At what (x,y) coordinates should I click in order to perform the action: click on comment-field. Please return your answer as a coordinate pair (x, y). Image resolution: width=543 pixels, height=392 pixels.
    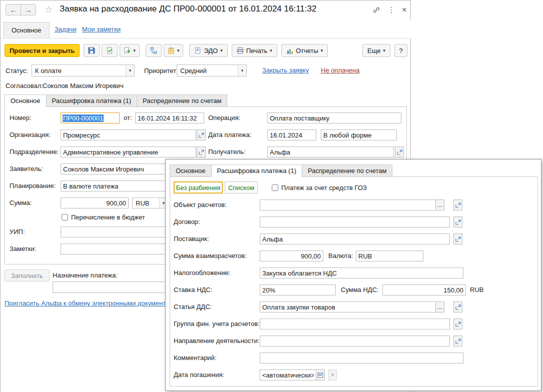
    Looking at the image, I should click on (361, 358).